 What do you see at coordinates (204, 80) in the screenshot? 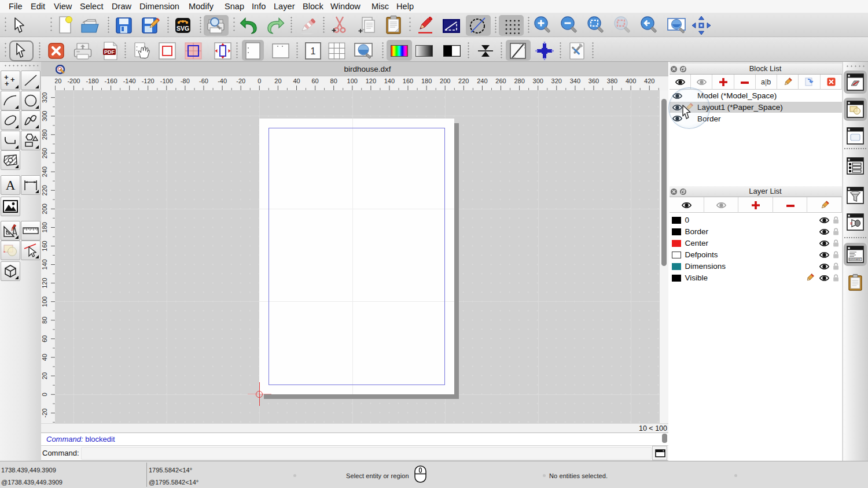
I see `svg-text: -60` at bounding box center [204, 80].